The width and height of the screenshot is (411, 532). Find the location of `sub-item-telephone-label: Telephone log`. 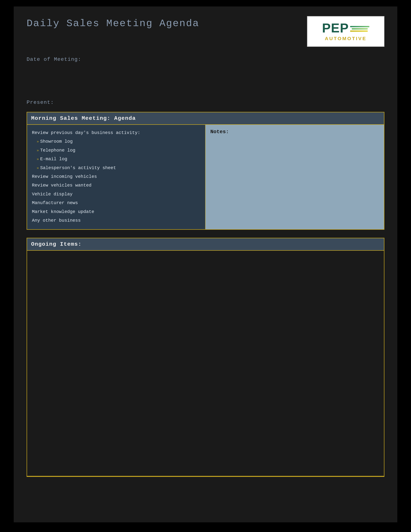

sub-item-telephone-label: Telephone log is located at coordinates (58, 151).